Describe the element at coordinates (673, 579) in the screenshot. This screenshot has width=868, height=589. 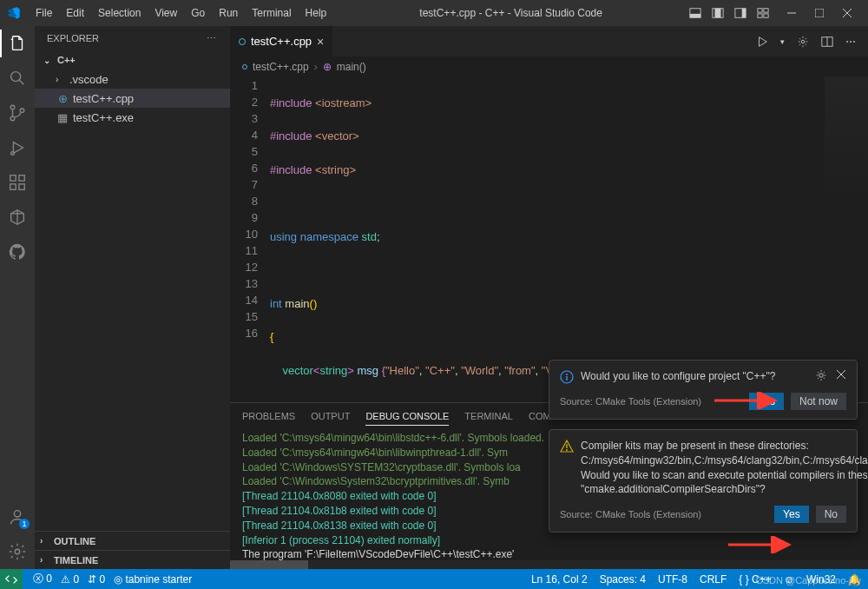
I see `status-encoding: UTF-8` at that location.